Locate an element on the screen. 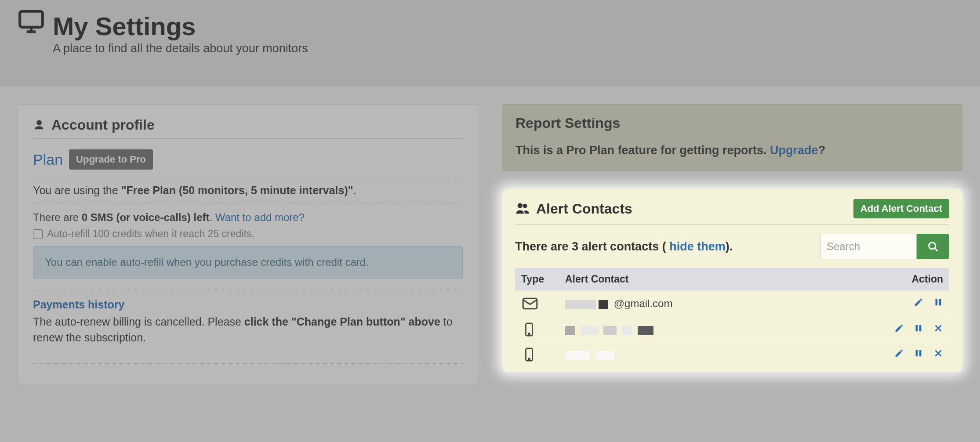 This screenshot has height=442, width=980. search-button is located at coordinates (933, 246).